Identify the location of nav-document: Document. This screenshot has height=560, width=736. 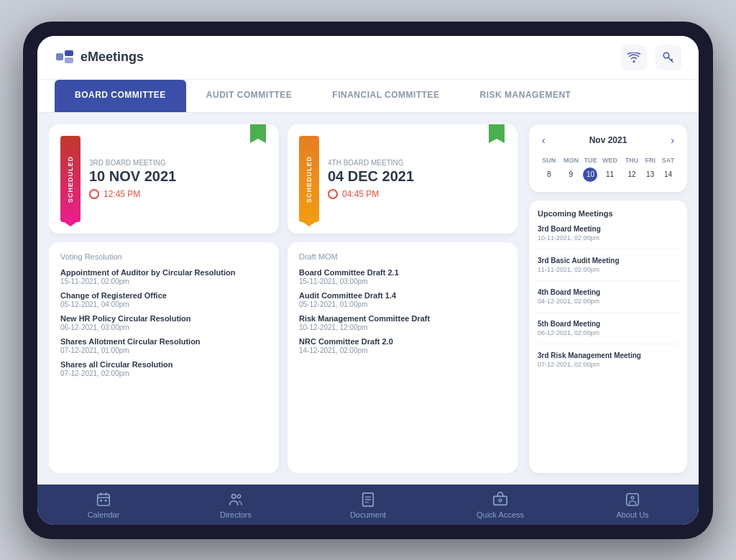
(368, 505).